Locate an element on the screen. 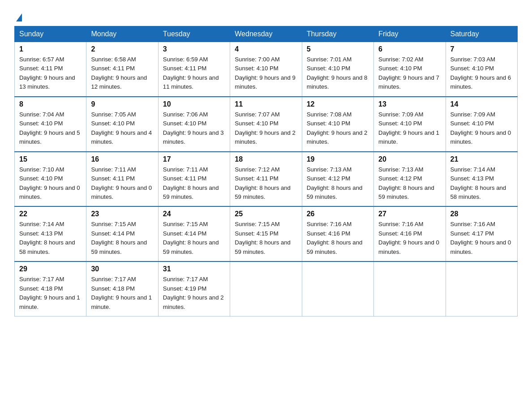 This screenshot has width=532, height=411. calendar-day-cell: 27 Sunrise: 7:16 AMSunset: 4:16 PMDaylig… is located at coordinates (410, 234).